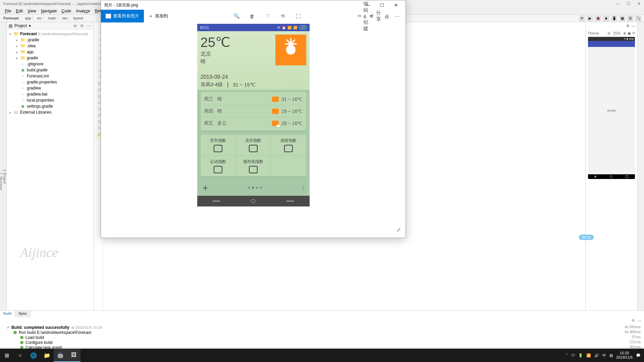  What do you see at coordinates (630, 18) in the screenshot?
I see `structure-icon: ☰` at bounding box center [630, 18].